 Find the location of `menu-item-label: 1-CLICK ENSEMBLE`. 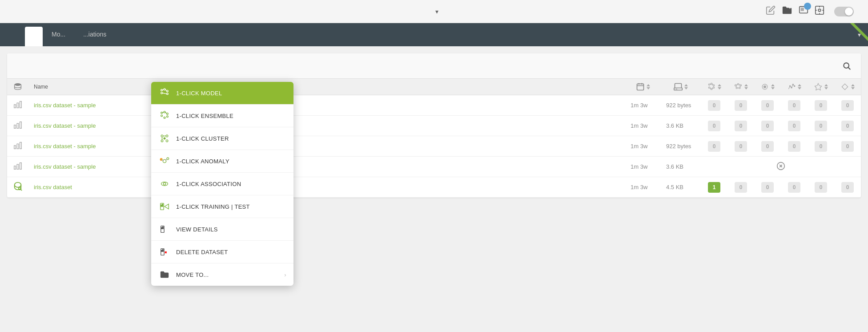

menu-item-label: 1-CLICK ENSEMBLE is located at coordinates (205, 116).